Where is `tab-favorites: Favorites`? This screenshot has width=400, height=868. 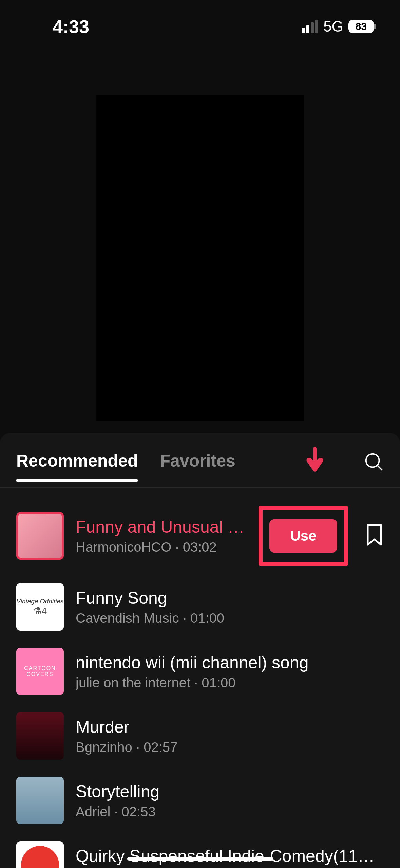 tab-favorites: Favorites is located at coordinates (197, 466).